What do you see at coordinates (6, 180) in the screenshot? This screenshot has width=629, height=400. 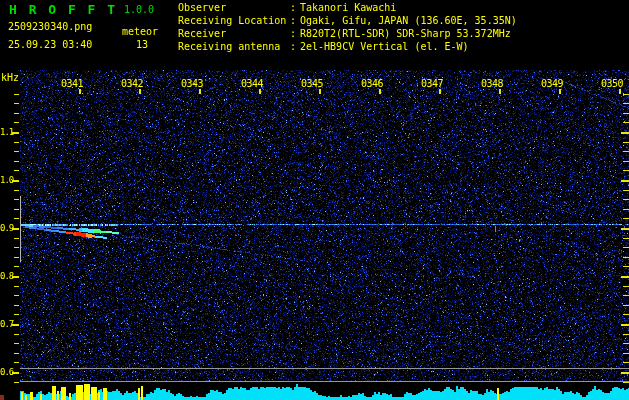 I see `freq-tick-label: 1.0` at bounding box center [6, 180].